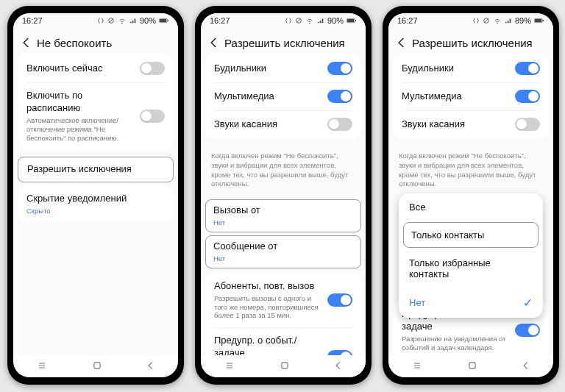 The height and width of the screenshot is (392, 565). I want to click on option-all: Все, so click(471, 207).